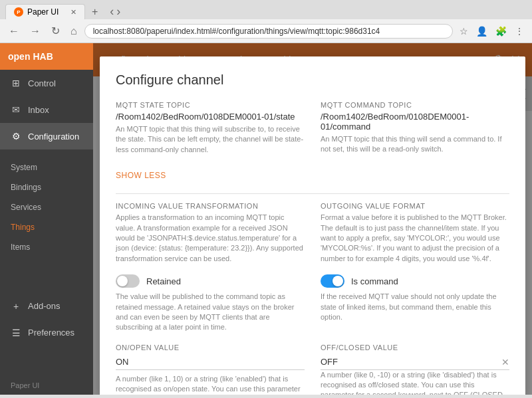 The image size is (532, 398). I want to click on tab-nav-right: ›, so click(118, 12).